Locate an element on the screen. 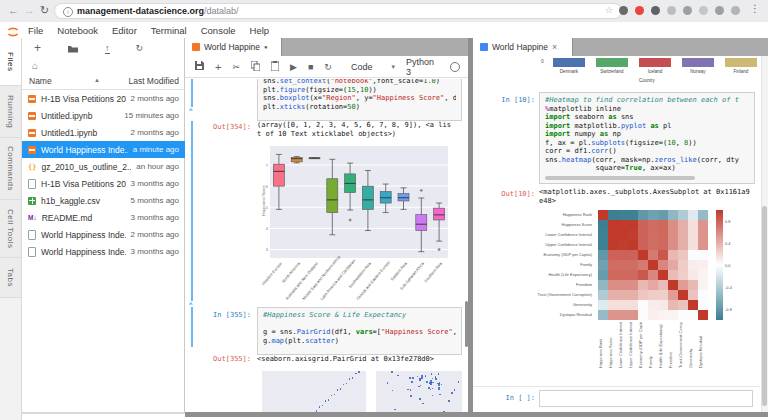  cell-divider is located at coordinates (616, 386).